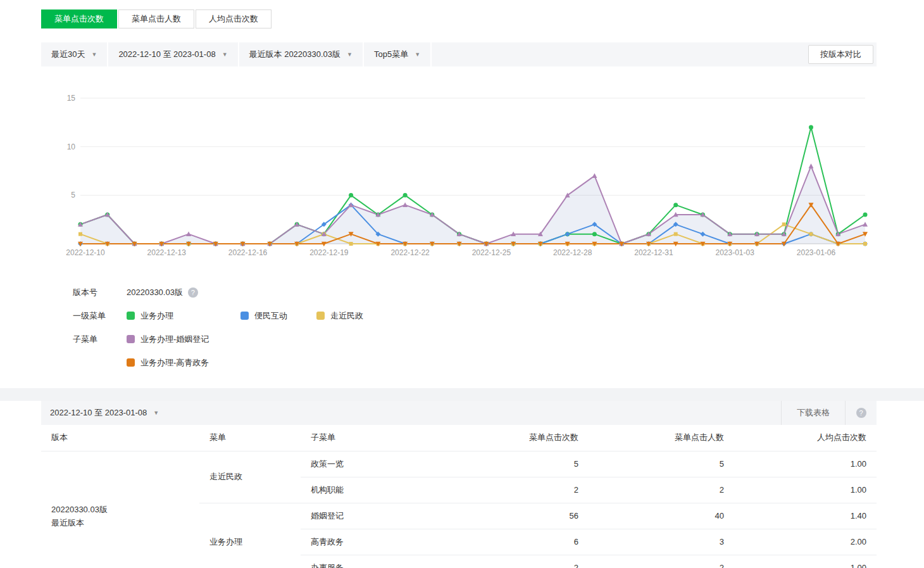  Describe the element at coordinates (175, 339) in the screenshot. I see `legend-item-label: 业务办理-婚姻登记` at that location.